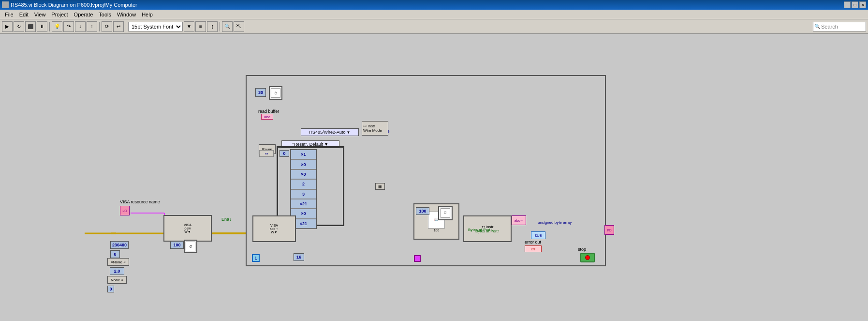 This screenshot has height=321, width=868. What do you see at coordinates (226, 219) in the screenshot?
I see `ena-label: Ena↓` at bounding box center [226, 219].